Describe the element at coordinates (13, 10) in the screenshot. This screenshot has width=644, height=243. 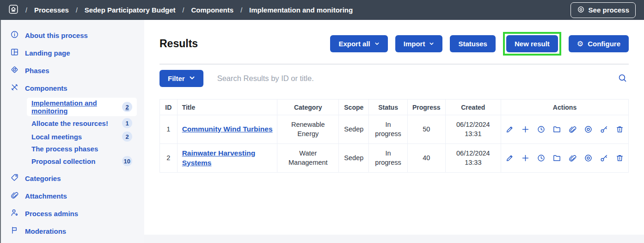
I see `home-breadcrumb-link` at that location.